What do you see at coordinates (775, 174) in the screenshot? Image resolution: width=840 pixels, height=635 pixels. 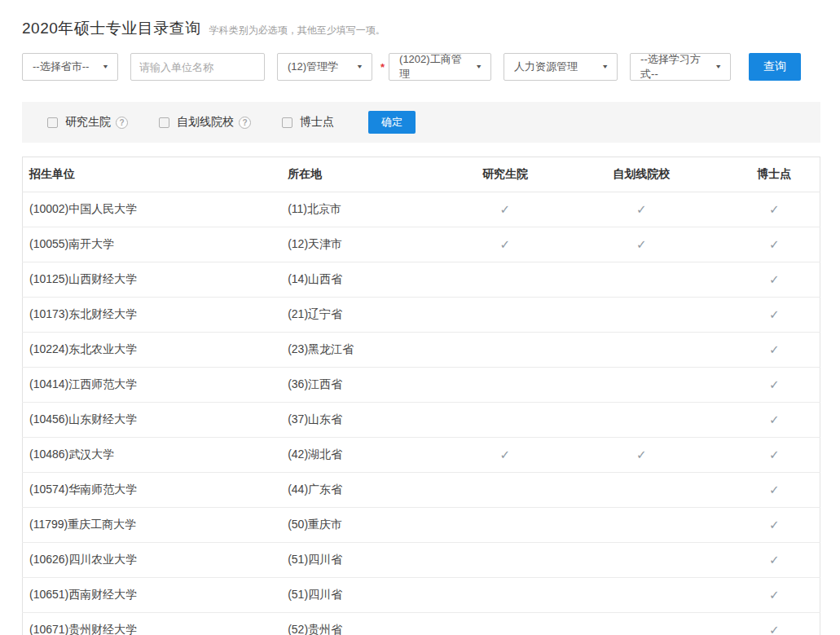 I see `header-doctoral: 博士点` at bounding box center [775, 174].